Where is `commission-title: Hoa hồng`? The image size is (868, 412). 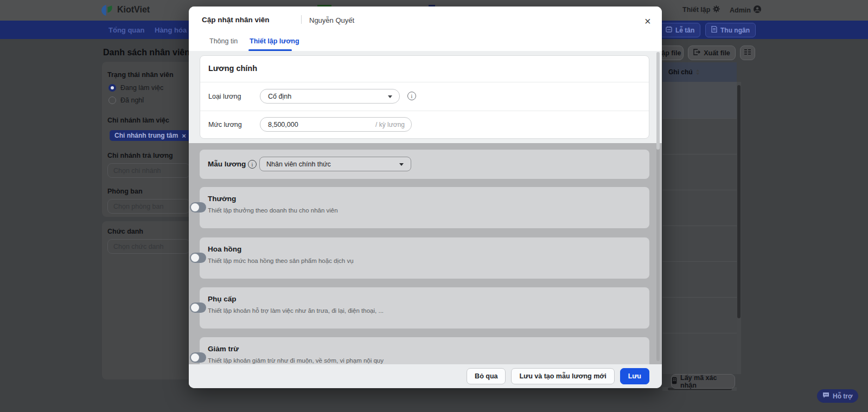 commission-title: Hoa hồng is located at coordinates (225, 249).